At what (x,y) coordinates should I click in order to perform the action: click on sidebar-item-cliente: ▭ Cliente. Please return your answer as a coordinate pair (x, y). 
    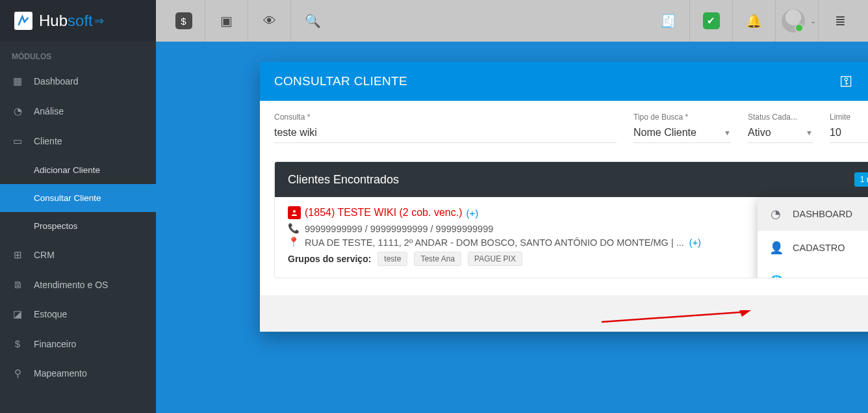
    Looking at the image, I should click on (78, 141).